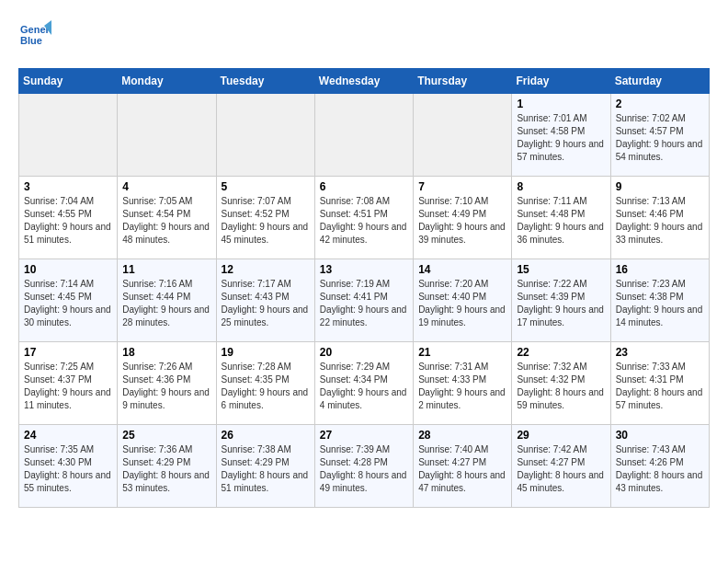 The height and width of the screenshot is (563, 728). What do you see at coordinates (561, 435) in the screenshot?
I see `day-number: 29` at bounding box center [561, 435].